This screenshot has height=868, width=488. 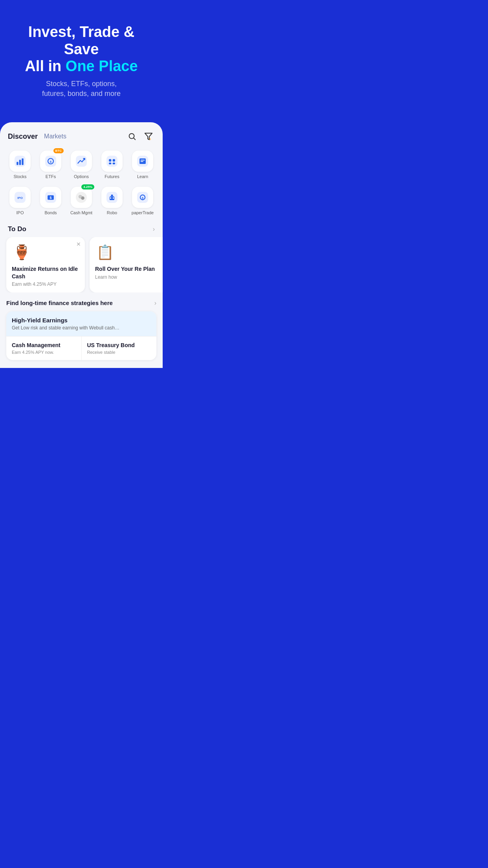 What do you see at coordinates (81, 213) in the screenshot?
I see `cashmgmt-label: Cash Mgmt` at bounding box center [81, 213].